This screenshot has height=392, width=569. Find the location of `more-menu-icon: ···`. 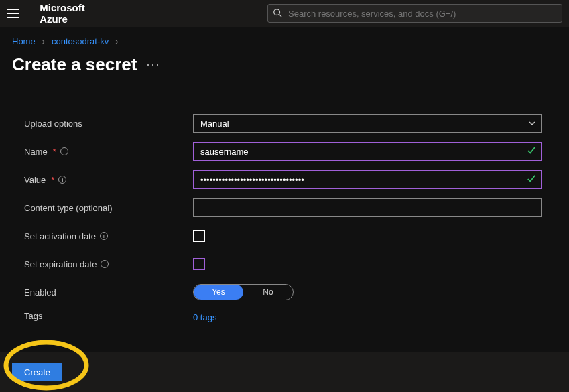

more-menu-icon: ··· is located at coordinates (153, 64).